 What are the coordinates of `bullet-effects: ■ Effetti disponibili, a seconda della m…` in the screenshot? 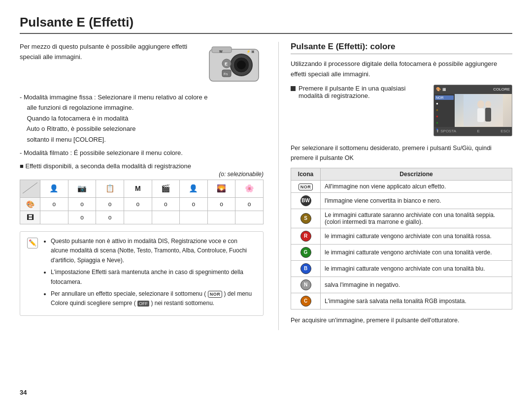 It's located at (142, 166).